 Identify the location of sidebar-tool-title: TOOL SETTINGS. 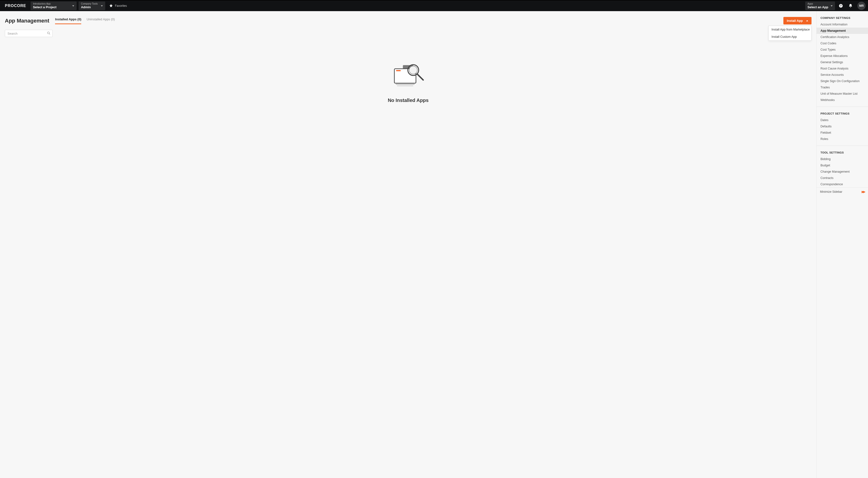
(842, 151).